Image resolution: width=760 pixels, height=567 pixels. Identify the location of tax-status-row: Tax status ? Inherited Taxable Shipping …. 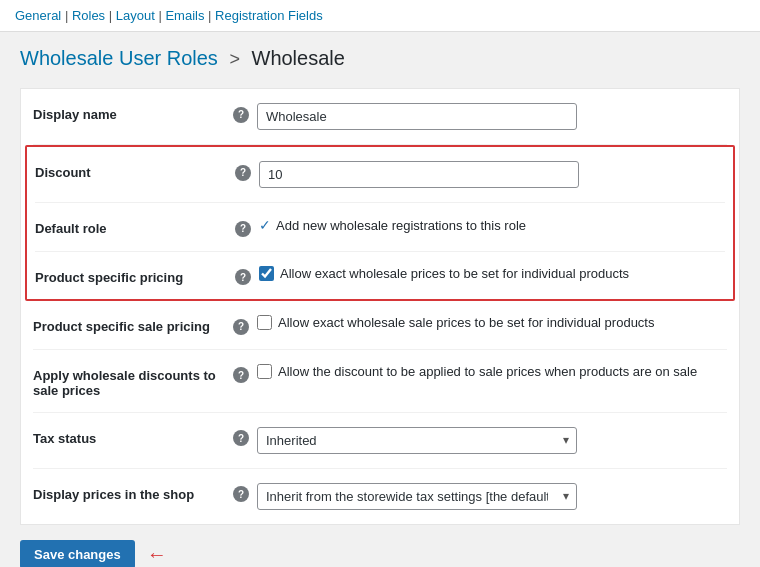
(380, 441).